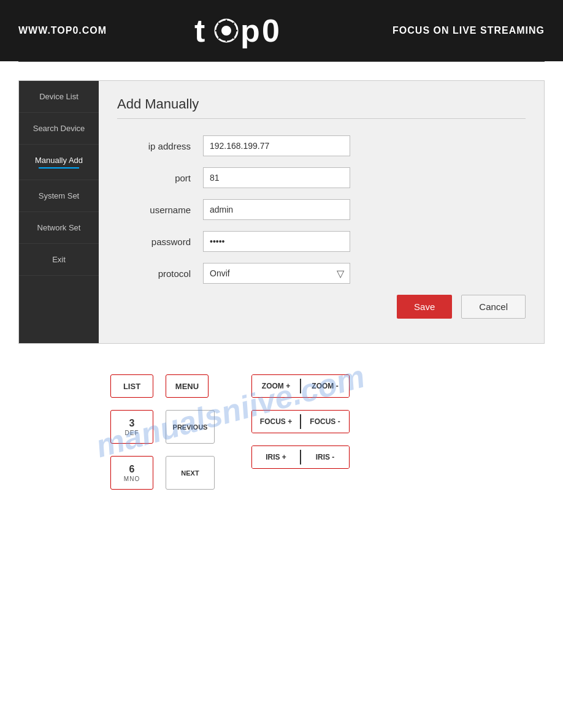 Image resolution: width=563 pixels, height=728 pixels. What do you see at coordinates (325, 386) in the screenshot?
I see `zoom-minus-button: ZOOM -` at bounding box center [325, 386].